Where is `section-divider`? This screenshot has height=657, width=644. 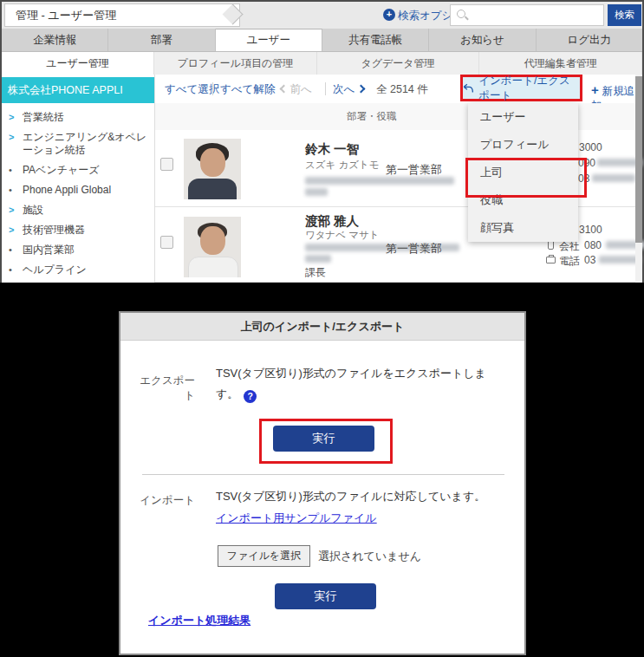 section-divider is located at coordinates (323, 475).